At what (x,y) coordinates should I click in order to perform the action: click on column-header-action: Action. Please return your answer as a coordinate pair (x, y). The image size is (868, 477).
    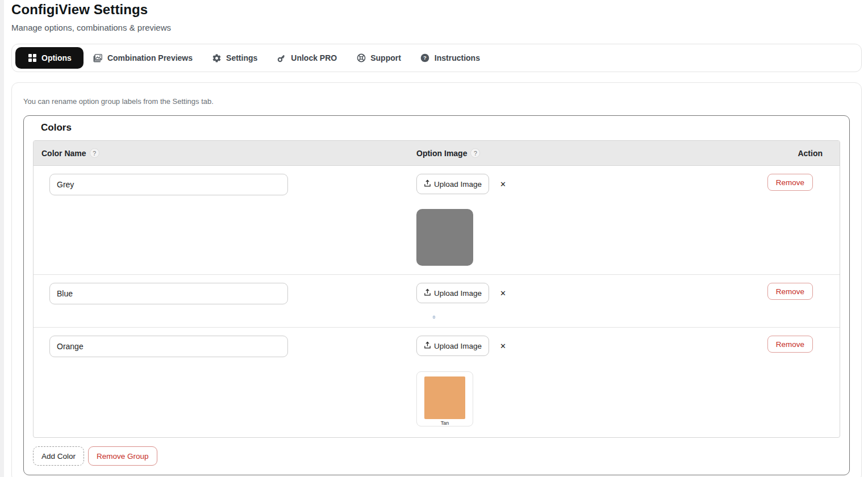
    Looking at the image, I should click on (803, 153).